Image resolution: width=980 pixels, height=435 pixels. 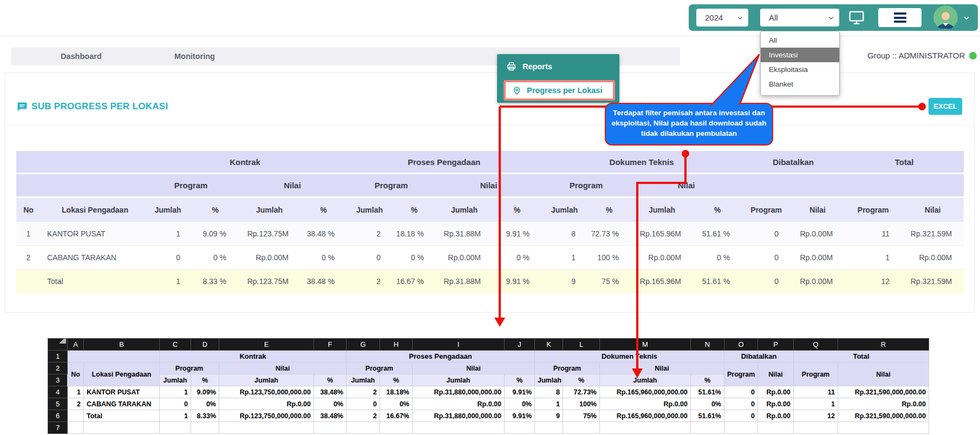 What do you see at coordinates (245, 162) in the screenshot?
I see `group-header-kontrak: Kontrak` at bounding box center [245, 162].